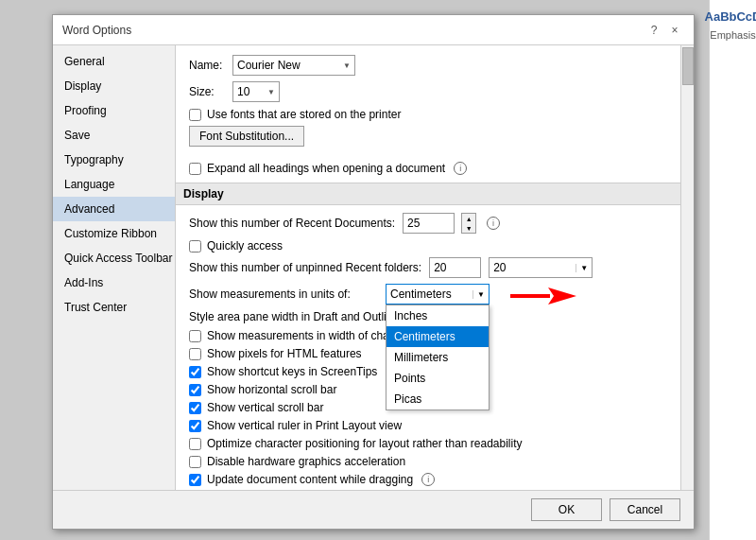 The height and width of the screenshot is (540, 756). Describe the element at coordinates (247, 136) in the screenshot. I see `font-substitution-button: Font Substitution...` at that location.